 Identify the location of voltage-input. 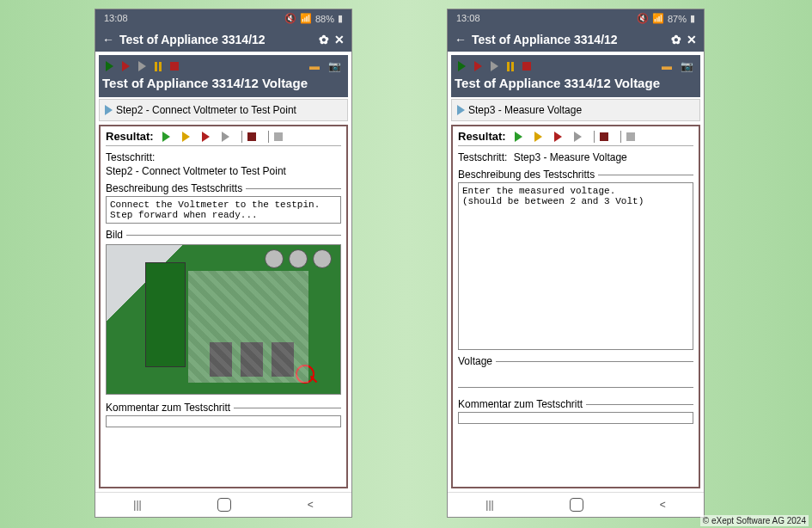
(576, 380).